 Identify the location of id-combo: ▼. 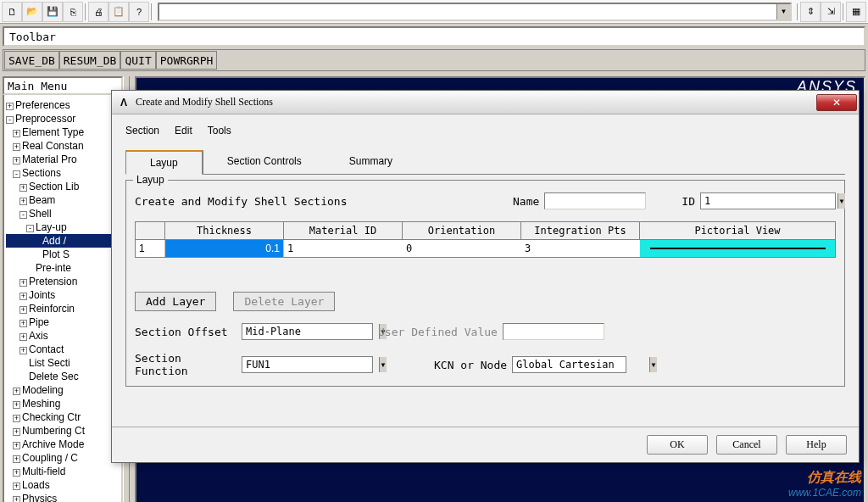
(768, 201).